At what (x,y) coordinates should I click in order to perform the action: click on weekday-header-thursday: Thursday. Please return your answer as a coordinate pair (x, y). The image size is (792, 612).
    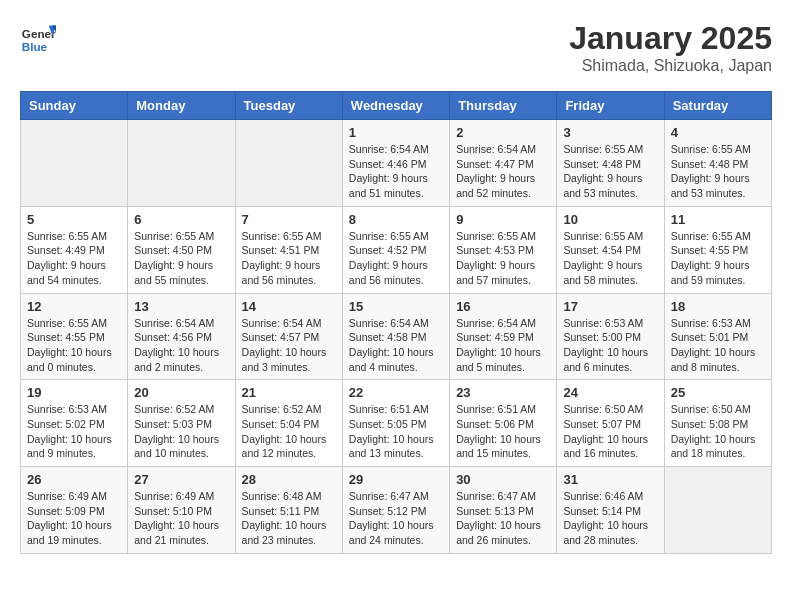
    Looking at the image, I should click on (504, 106).